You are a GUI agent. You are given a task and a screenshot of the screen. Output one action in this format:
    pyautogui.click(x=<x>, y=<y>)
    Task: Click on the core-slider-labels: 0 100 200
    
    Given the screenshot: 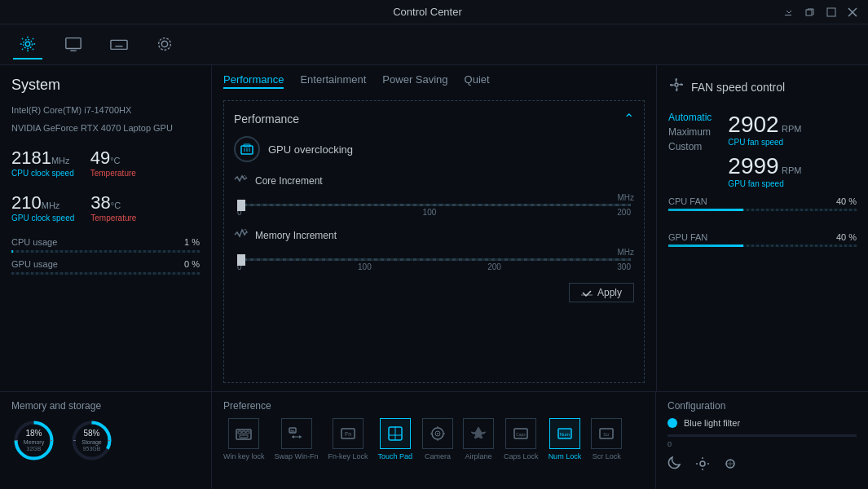 What is the action you would take?
    pyautogui.click(x=434, y=212)
    